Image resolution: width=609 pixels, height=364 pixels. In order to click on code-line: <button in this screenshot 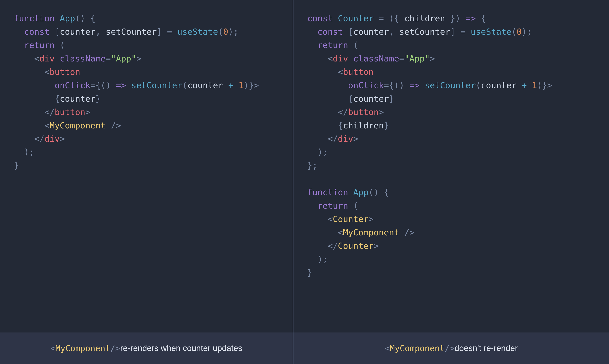, I will do `click(451, 72)`.